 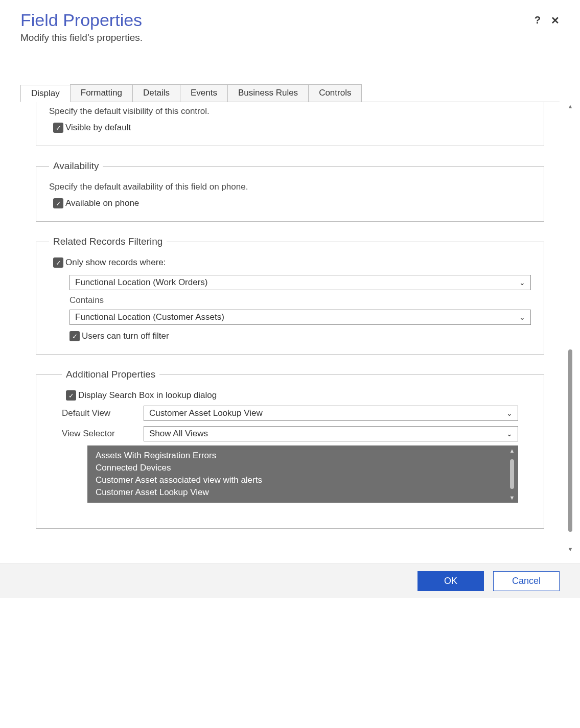 What do you see at coordinates (290, 413) in the screenshot?
I see `default-view-row: Default View Customer Asset Lookup View …` at bounding box center [290, 413].